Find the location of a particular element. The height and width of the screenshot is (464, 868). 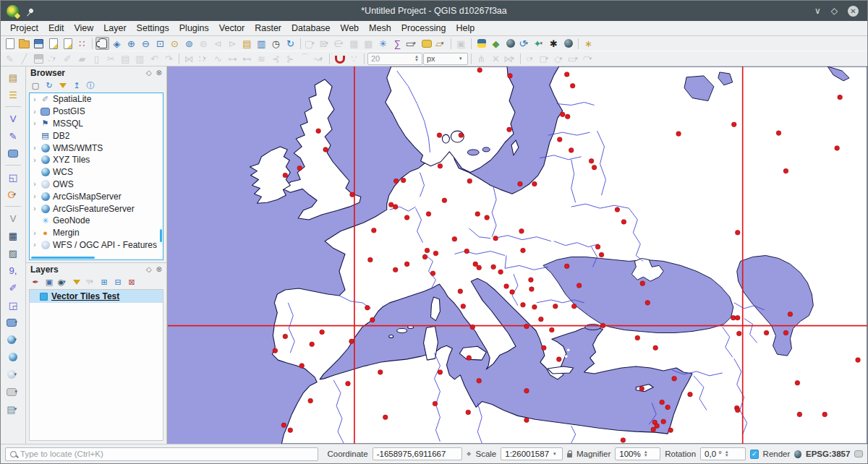

new-spatial-bookmark-icon: ▤ is located at coordinates (247, 43).